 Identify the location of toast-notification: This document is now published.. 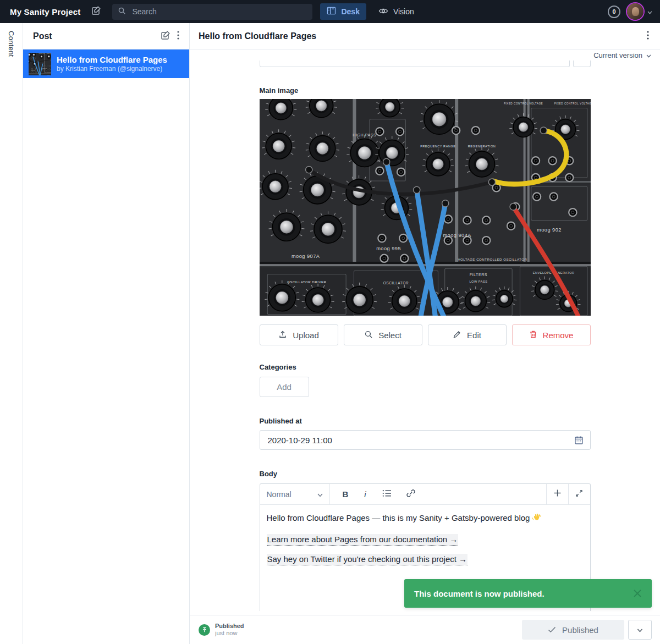
(528, 593).